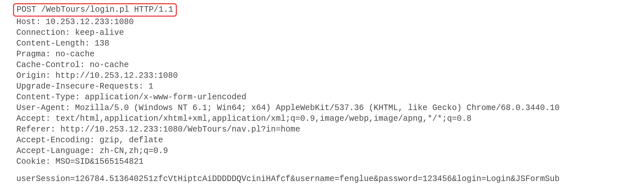 This screenshot has height=196, width=644. What do you see at coordinates (322, 170) in the screenshot?
I see `blank-line` at bounding box center [322, 170].